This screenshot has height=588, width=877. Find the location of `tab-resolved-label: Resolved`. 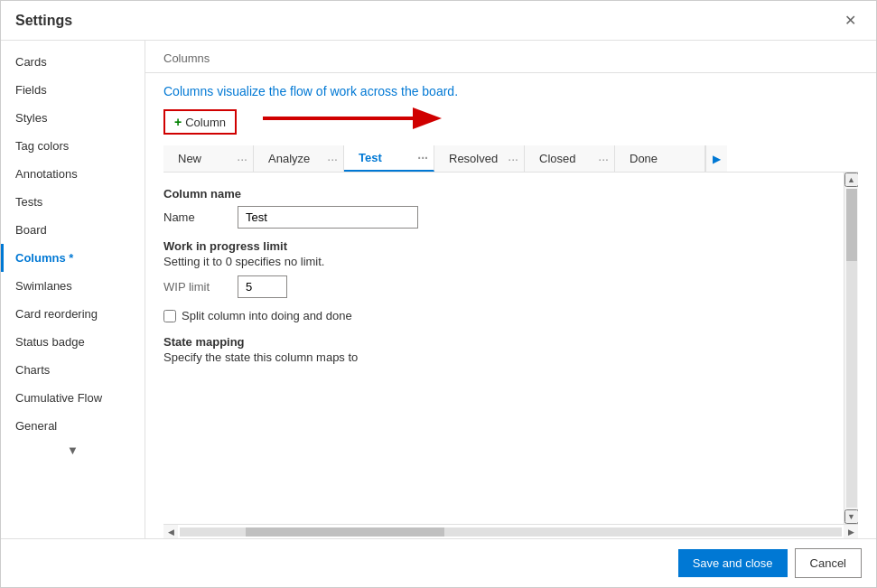

tab-resolved-label: Resolved is located at coordinates (473, 159).